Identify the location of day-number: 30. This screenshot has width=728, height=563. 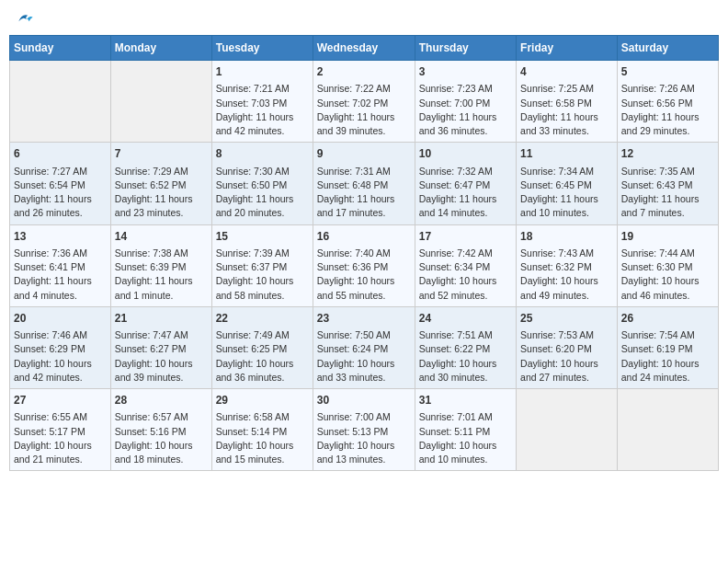
(364, 401).